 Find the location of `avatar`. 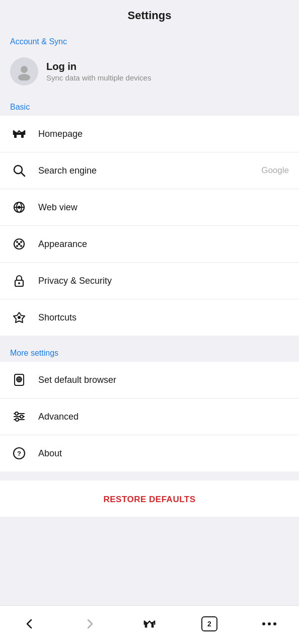

avatar is located at coordinates (24, 71).